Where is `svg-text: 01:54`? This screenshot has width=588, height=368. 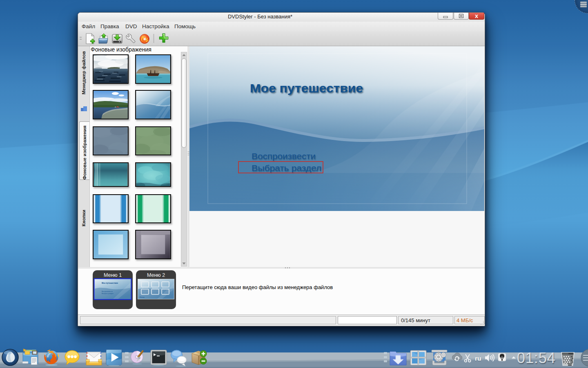 svg-text: 01:54 is located at coordinates (536, 358).